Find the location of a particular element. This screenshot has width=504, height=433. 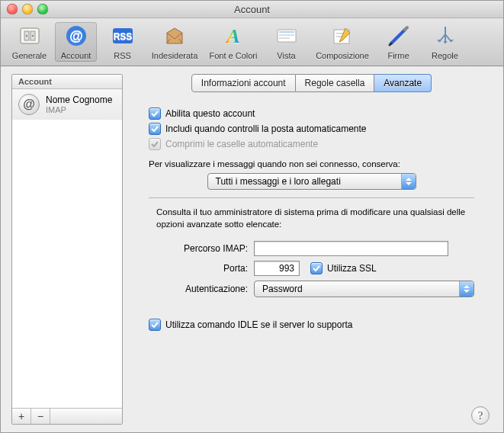

window-title: Account is located at coordinates (252, 9).